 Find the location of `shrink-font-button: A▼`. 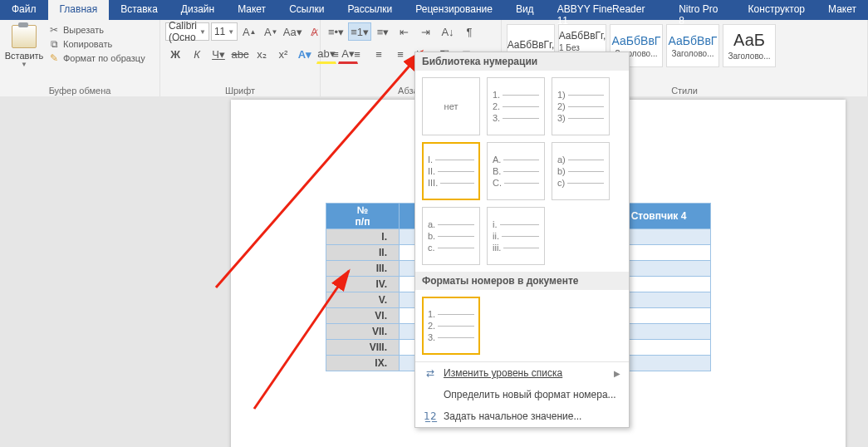

shrink-font-button: A▼ is located at coordinates (271, 32).